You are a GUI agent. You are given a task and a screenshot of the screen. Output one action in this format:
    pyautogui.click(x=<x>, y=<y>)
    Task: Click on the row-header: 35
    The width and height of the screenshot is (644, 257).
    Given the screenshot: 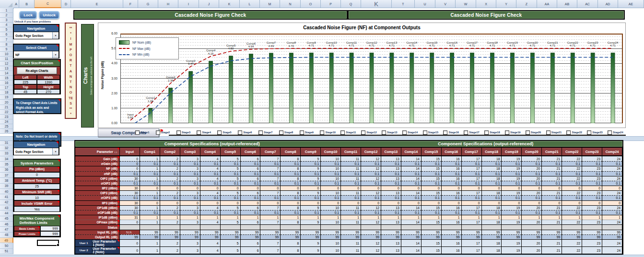 What is the action you would take?
    pyautogui.click(x=7, y=164)
    